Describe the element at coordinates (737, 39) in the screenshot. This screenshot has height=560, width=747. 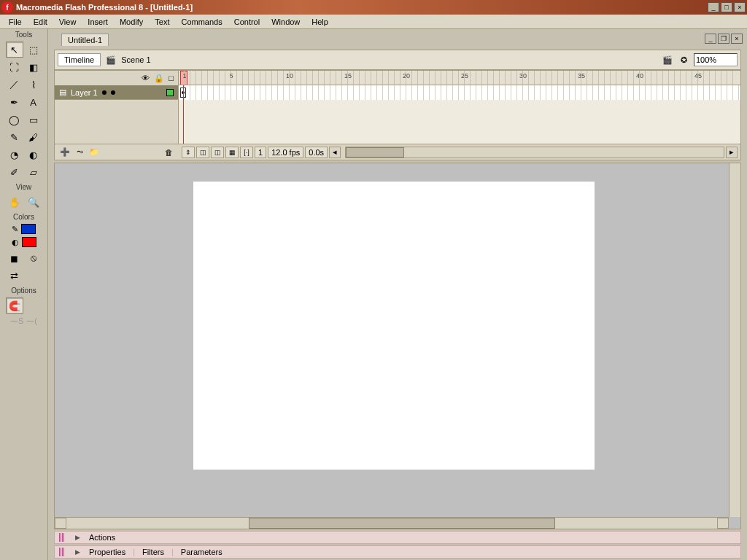
I see `doc-close-button: ×` at that location.